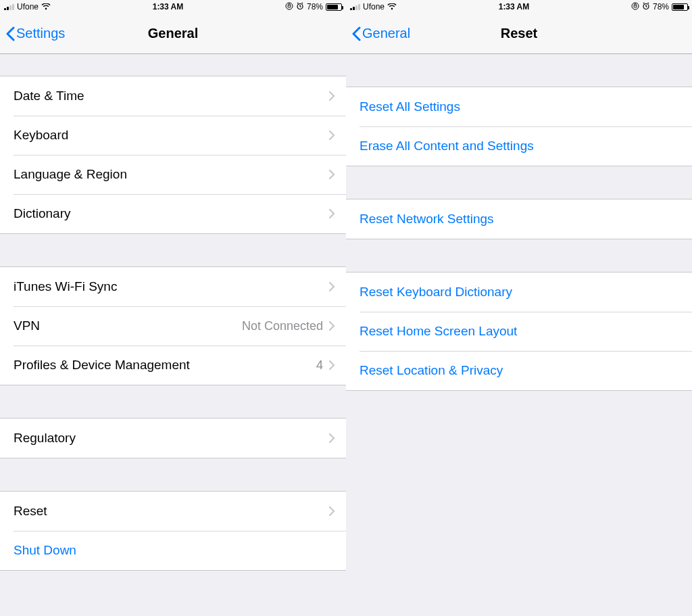  What do you see at coordinates (173, 155) in the screenshot?
I see `group-locale: Date & Time Keyboard Language & Region D…` at bounding box center [173, 155].